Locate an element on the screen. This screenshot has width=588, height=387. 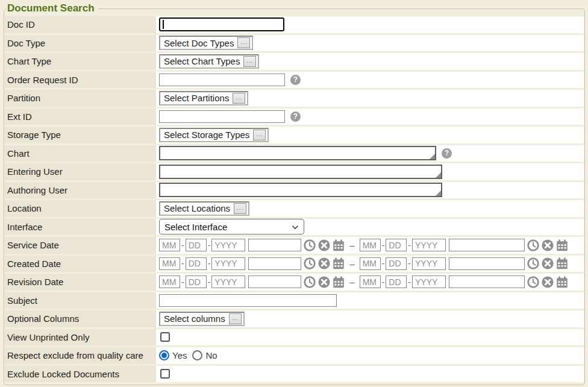
chart-type-picker: Select Chart Types ... is located at coordinates (209, 61).